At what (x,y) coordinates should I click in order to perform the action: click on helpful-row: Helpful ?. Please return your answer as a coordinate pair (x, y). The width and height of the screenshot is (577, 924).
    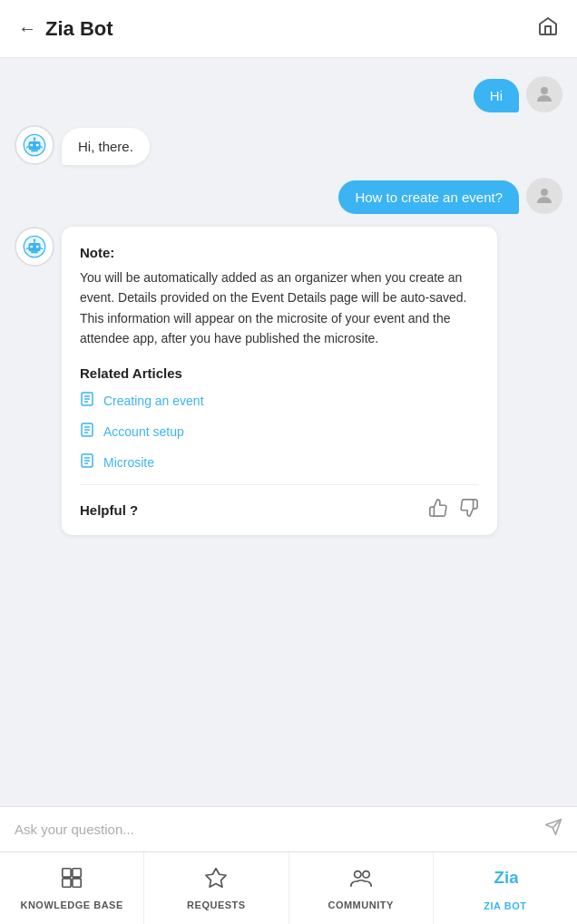
    Looking at the image, I should click on (279, 510).